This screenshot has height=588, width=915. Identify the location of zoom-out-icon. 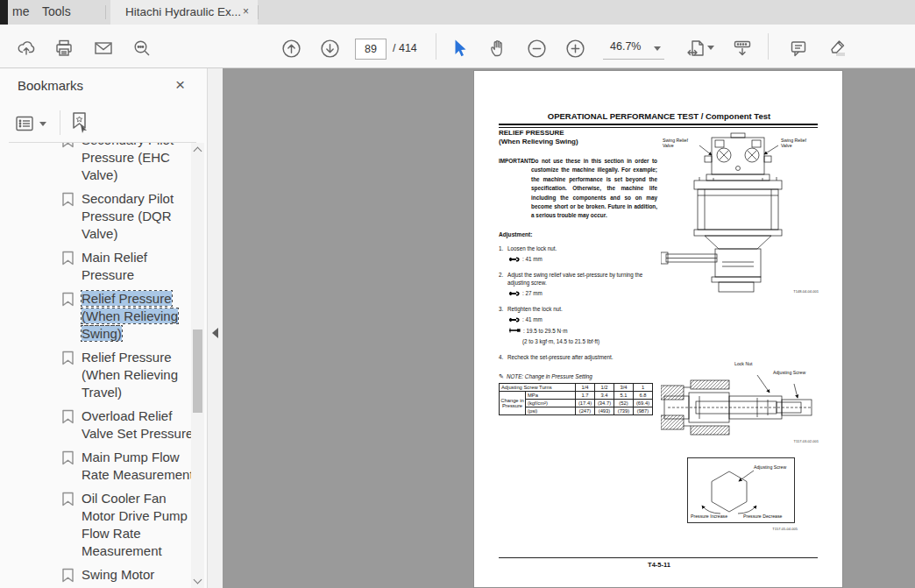
(536, 49).